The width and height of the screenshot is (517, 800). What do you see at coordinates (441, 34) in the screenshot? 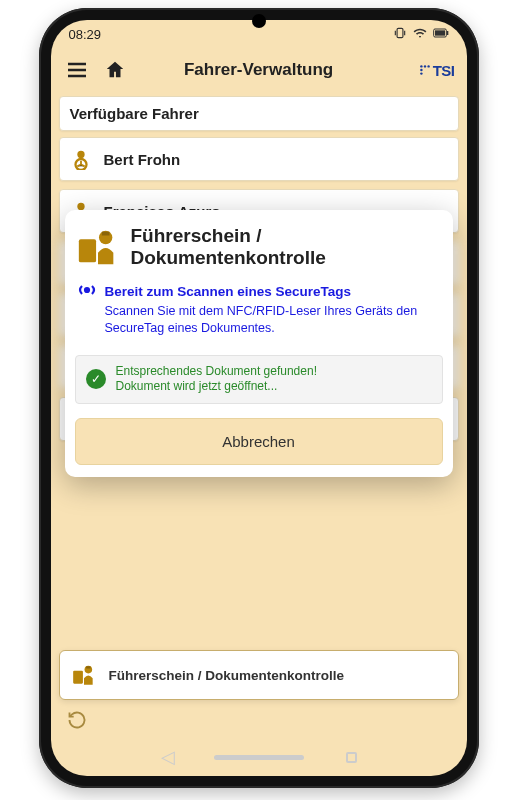
I see `battery-icon` at bounding box center [441, 34].